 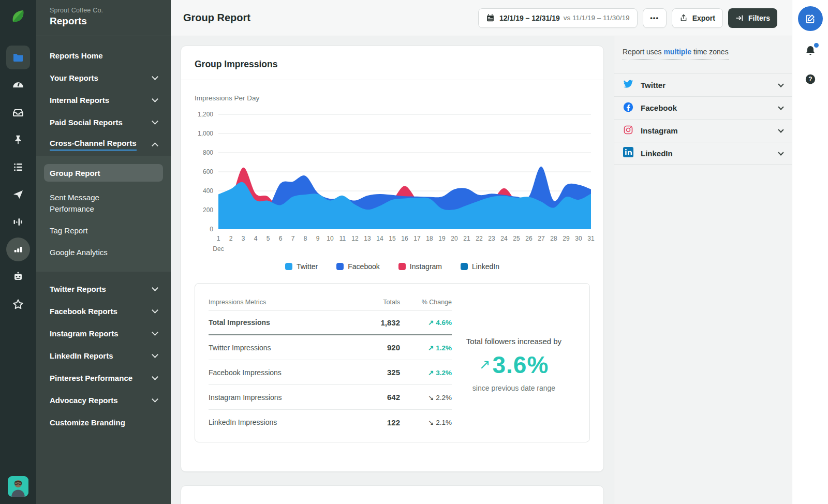 What do you see at coordinates (103, 231) in the screenshot?
I see `sidebar-item-tag-report: Tag Report` at bounding box center [103, 231].